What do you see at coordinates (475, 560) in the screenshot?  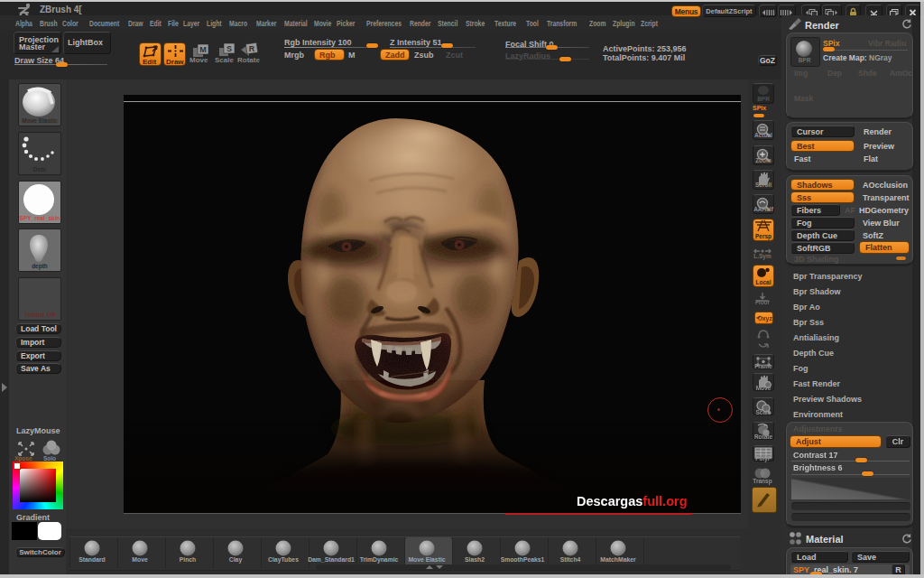 I see `svg-text: Slash2` at bounding box center [475, 560].